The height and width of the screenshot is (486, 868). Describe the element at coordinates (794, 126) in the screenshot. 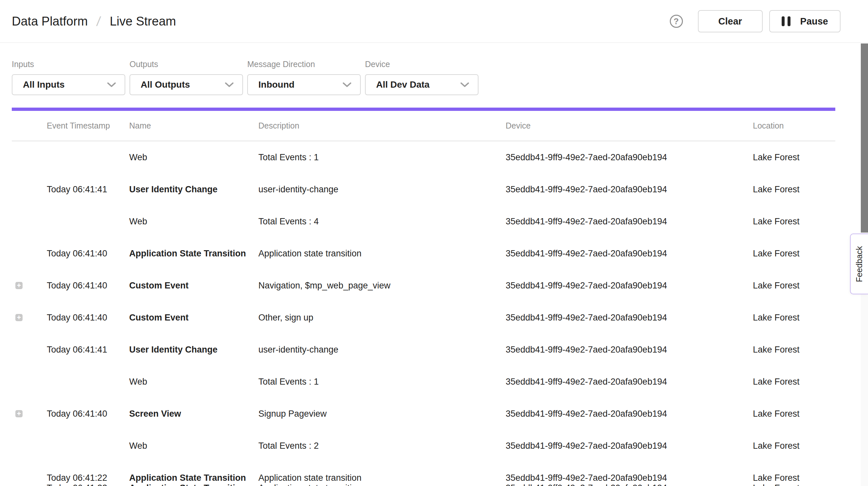

I see `column-header-location: Location` at that location.